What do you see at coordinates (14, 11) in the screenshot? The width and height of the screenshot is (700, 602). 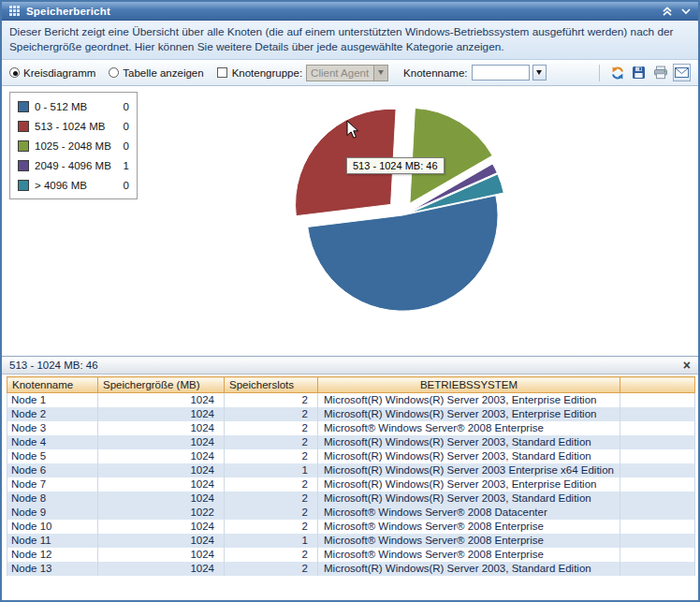 I see `report-grid-icon` at bounding box center [14, 11].